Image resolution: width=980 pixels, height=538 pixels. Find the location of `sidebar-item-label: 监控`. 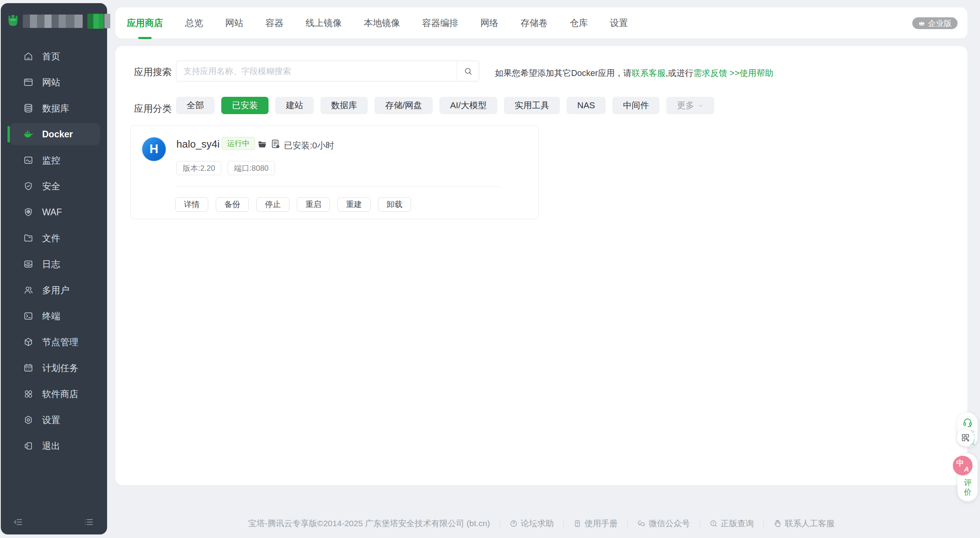

sidebar-item-label: 监控 is located at coordinates (51, 161).